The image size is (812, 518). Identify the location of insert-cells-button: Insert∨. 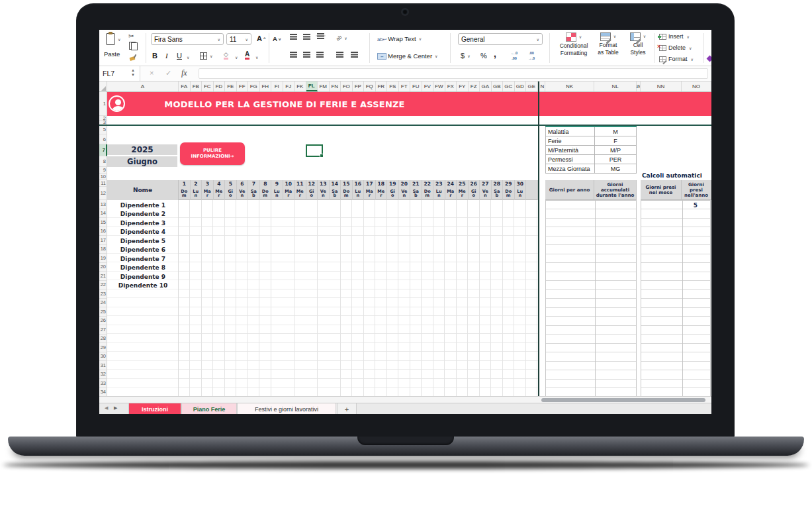
(674, 36).